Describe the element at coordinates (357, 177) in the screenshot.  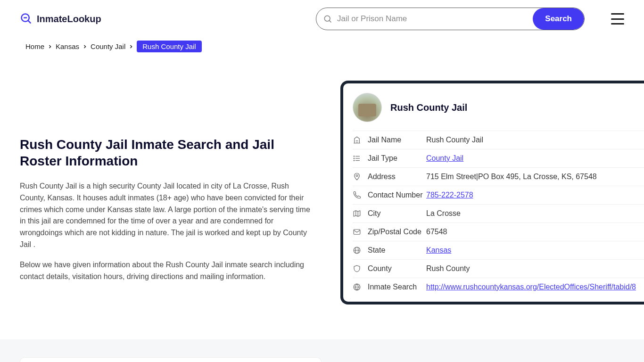
I see `pin-icon` at that location.